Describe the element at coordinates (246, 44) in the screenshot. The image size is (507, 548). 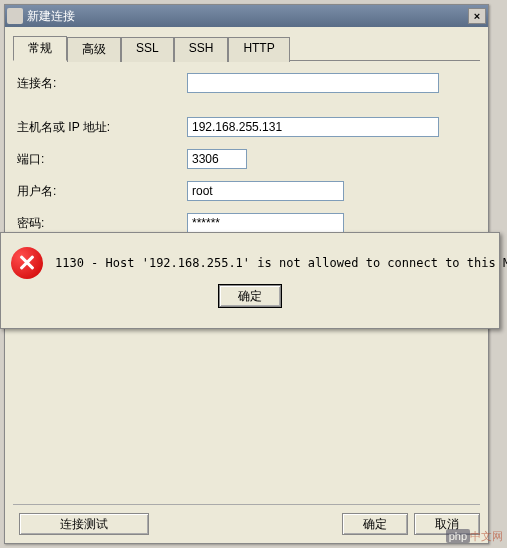
I see `tab-strip: 常规 高级 SSL SSH HTTP` at that location.